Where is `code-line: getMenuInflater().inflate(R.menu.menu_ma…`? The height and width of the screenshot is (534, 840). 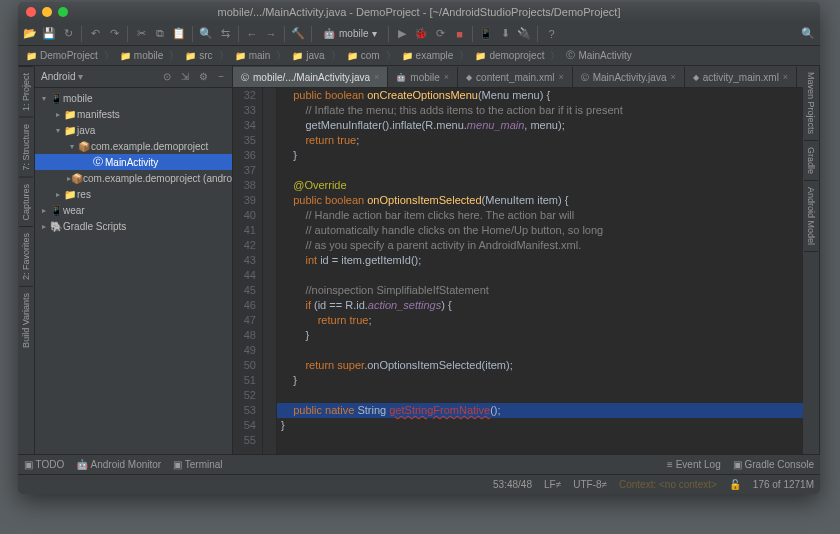
code-line: getMenuInflater().inflate(R.menu.menu_ma… is located at coordinates (542, 126).